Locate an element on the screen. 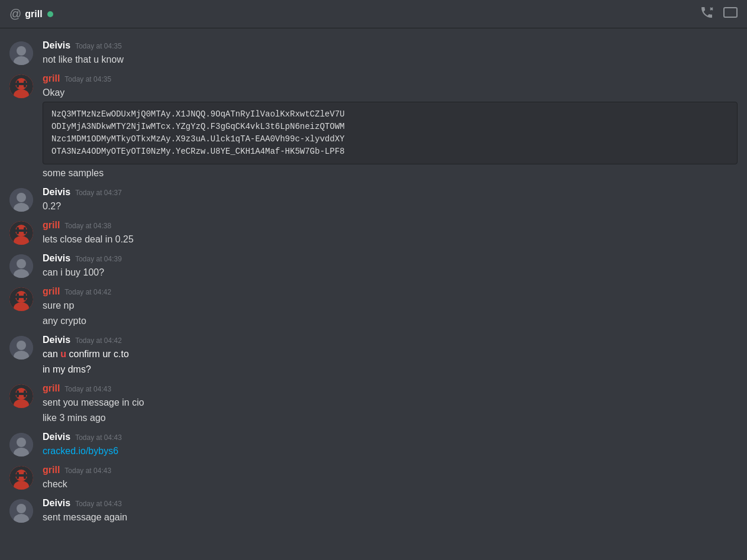 The width and height of the screenshot is (747, 560). message-content: grillToday at 04:43check is located at coordinates (390, 478).